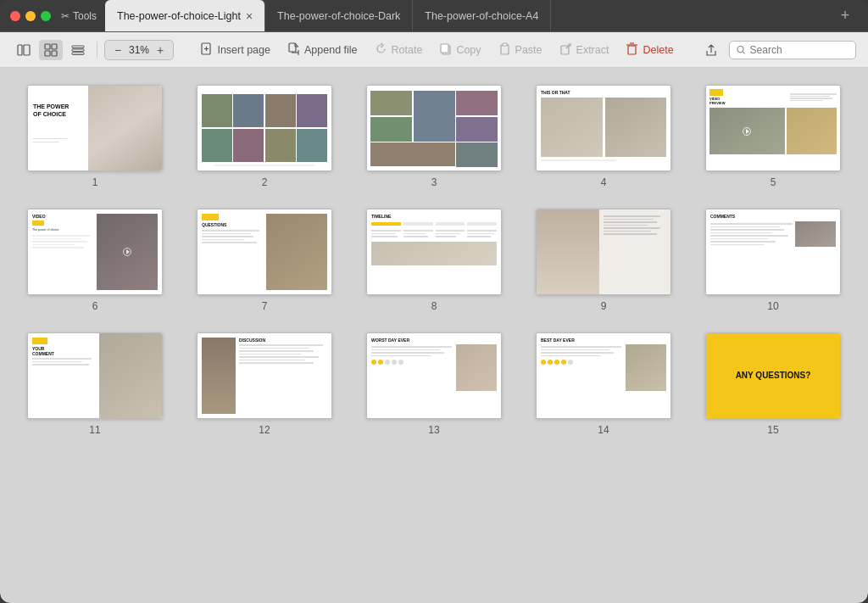 The width and height of the screenshot is (868, 603). I want to click on slide-thumb-7: QUESTIONS, so click(264, 252).